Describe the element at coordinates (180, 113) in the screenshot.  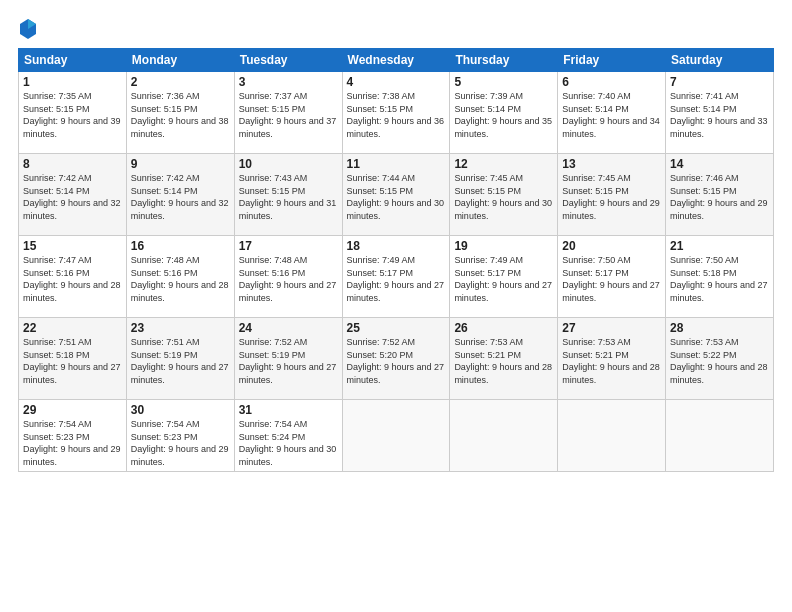
I see `calendar-cell: 2Sunrise: 7:36 AMSunset: 5:15 PMDaylight…` at that location.